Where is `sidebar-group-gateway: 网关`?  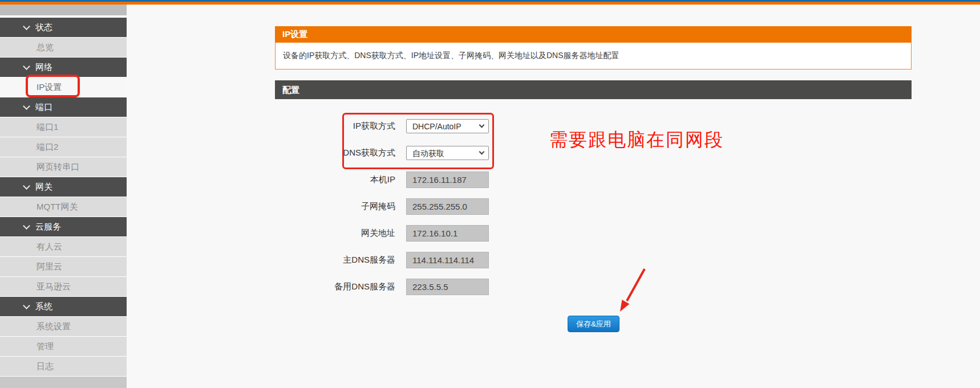
sidebar-group-gateway: 网关 is located at coordinates (63, 187).